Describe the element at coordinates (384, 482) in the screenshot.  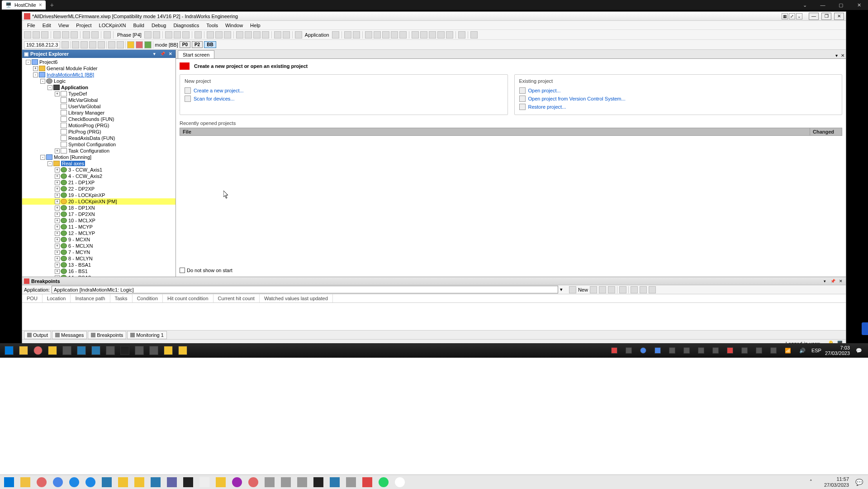
I see `whatsapp-icon` at that location.